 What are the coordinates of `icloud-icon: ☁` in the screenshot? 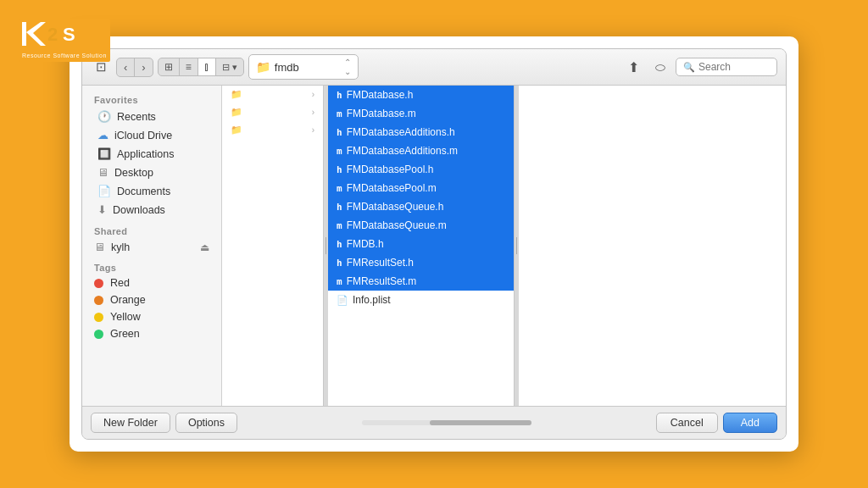 It's located at (103, 136).